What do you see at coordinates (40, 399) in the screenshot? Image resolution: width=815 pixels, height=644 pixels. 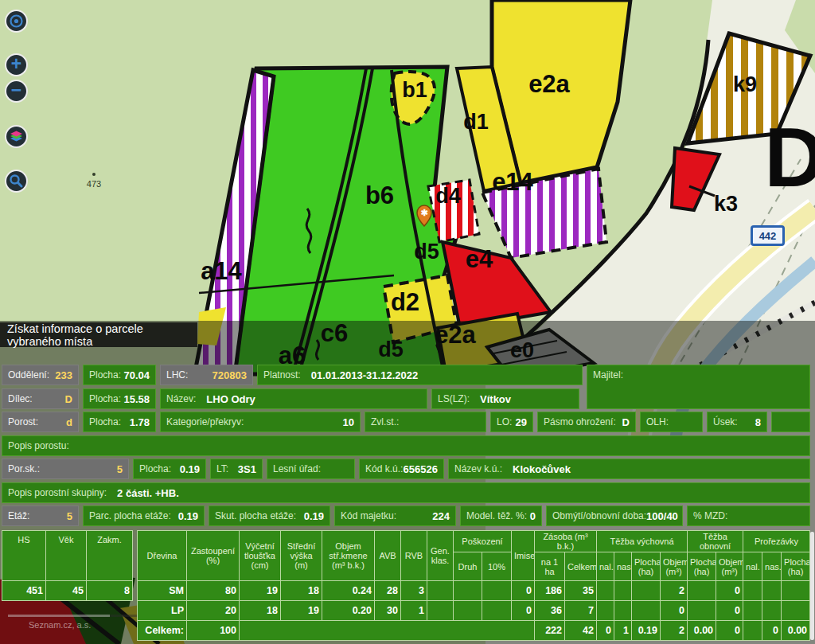 I see `field-dilec: Dílec:D` at bounding box center [40, 399].